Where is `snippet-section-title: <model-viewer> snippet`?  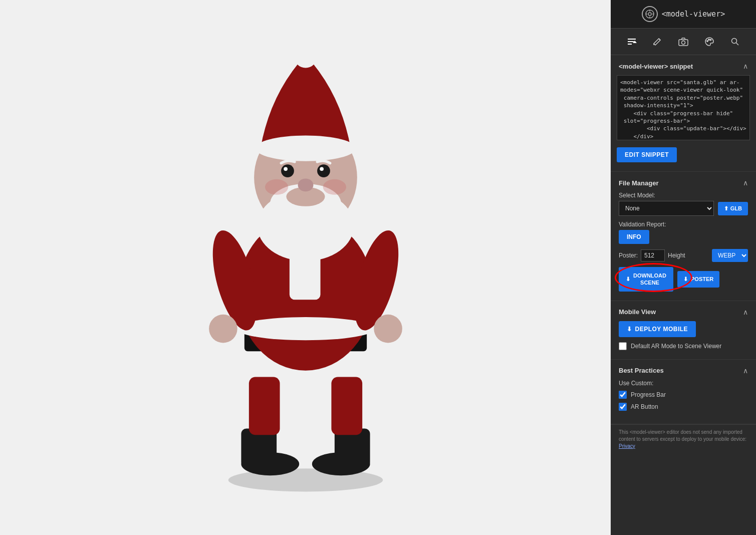 snippet-section-title: <model-viewer> snippet is located at coordinates (656, 66).